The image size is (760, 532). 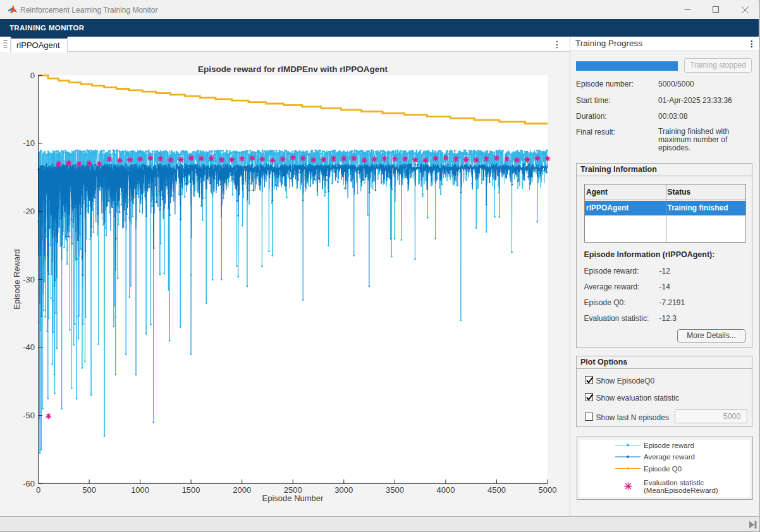 What do you see at coordinates (16, 279) in the screenshot?
I see `svg-text: Episode Reward` at bounding box center [16, 279].